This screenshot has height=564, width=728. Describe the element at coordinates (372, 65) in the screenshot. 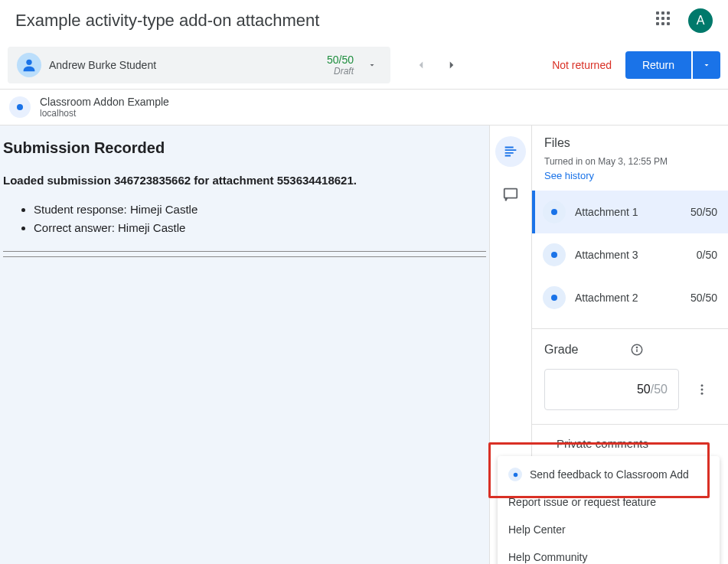

I see `chevron-down-icon` at that location.